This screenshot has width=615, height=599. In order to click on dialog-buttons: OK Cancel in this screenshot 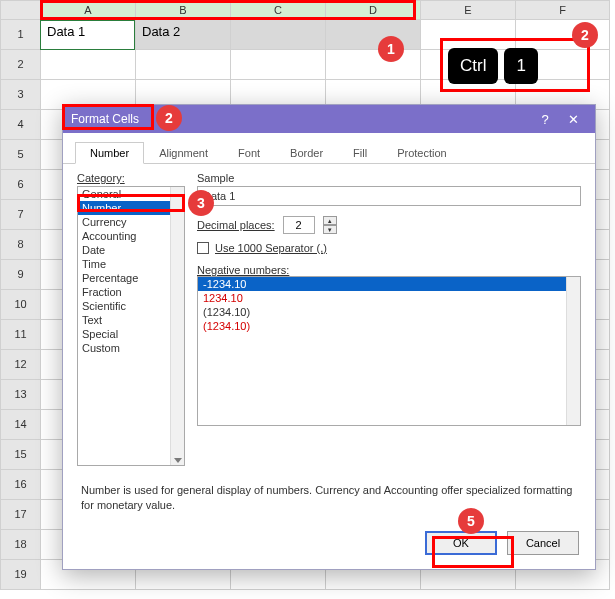, I will do `click(502, 543)`.